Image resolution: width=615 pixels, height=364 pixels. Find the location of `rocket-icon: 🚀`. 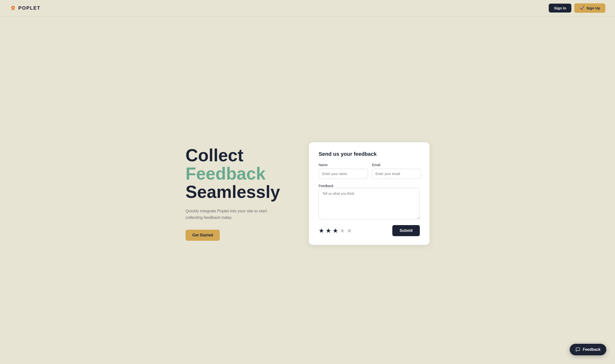

rocket-icon: 🚀 is located at coordinates (582, 8).